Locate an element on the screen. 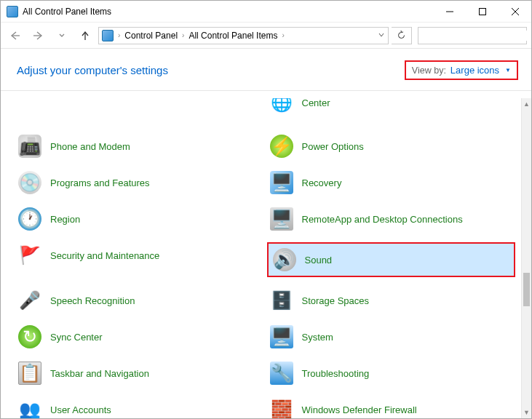  address-icon is located at coordinates (108, 36).